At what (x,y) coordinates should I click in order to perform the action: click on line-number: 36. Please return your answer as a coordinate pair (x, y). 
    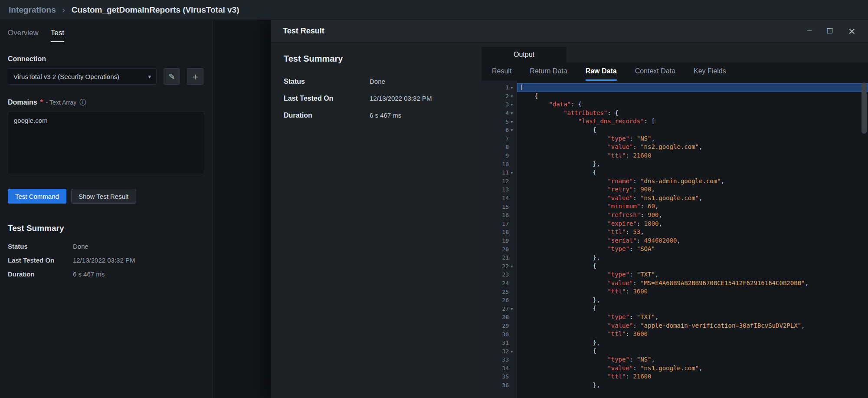
    Looking at the image, I should click on (499, 385).